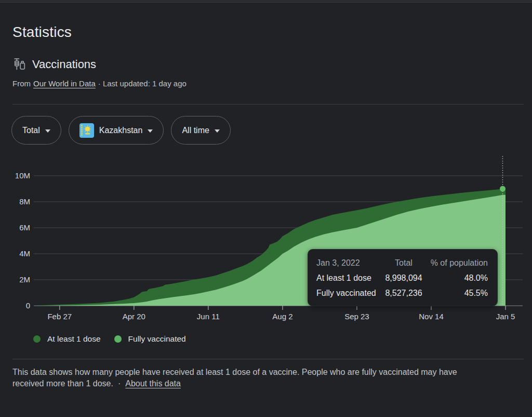 Image resolution: width=532 pixels, height=417 pixels. I want to click on tooltip-row-pct: 48.0%, so click(456, 278).